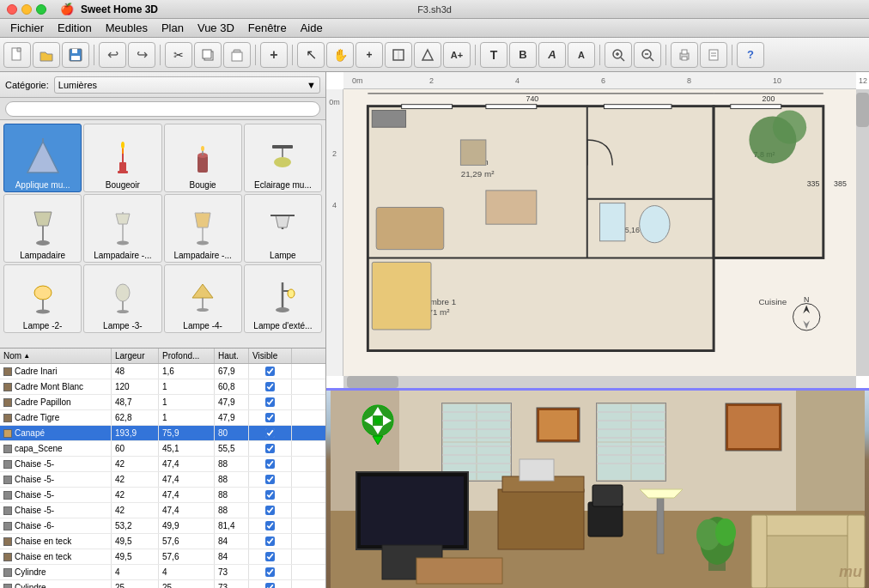 The width and height of the screenshot is (869, 588). What do you see at coordinates (142, 55) in the screenshot?
I see `redo-button: ↪` at bounding box center [142, 55].